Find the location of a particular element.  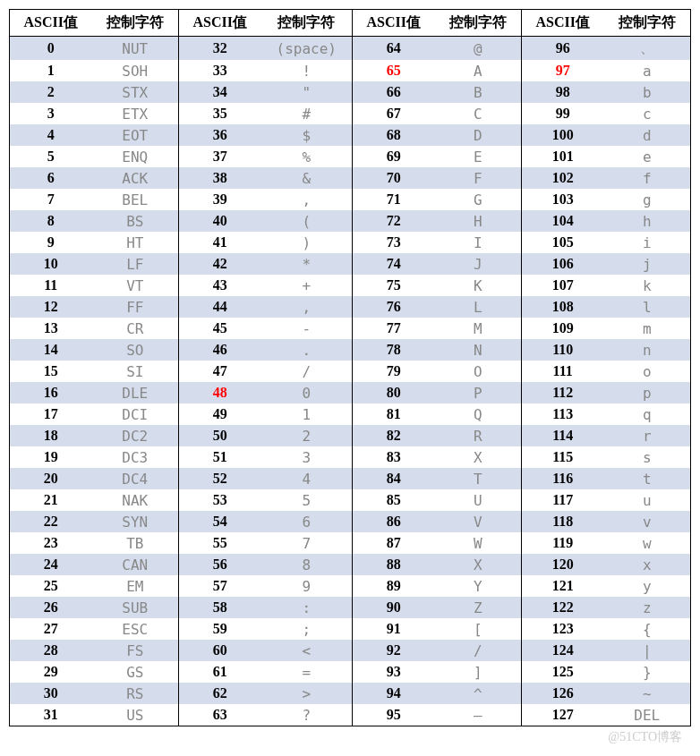

control-char-cell: o is located at coordinates (646, 371).